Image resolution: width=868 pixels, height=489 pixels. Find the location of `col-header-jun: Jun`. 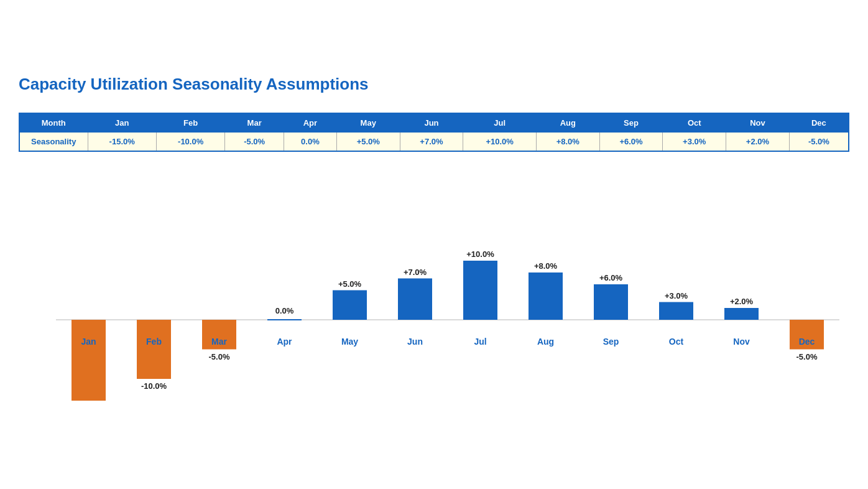

col-header-jun: Jun is located at coordinates (432, 123).